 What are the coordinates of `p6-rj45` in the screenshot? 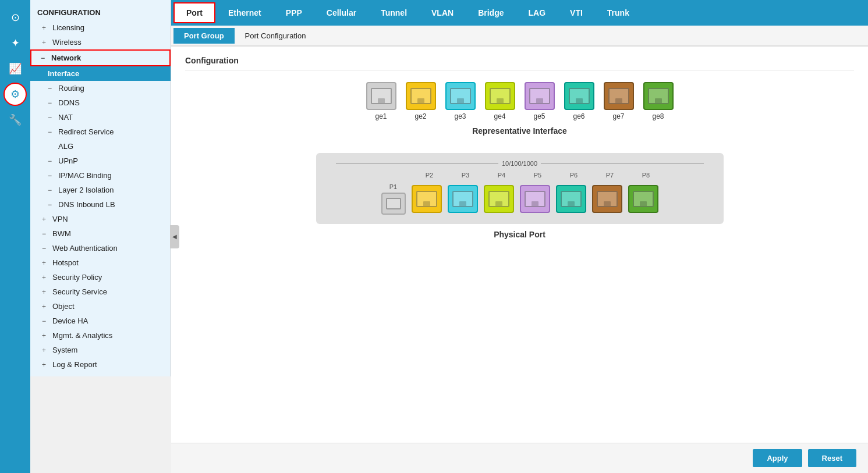 It's located at (571, 199).